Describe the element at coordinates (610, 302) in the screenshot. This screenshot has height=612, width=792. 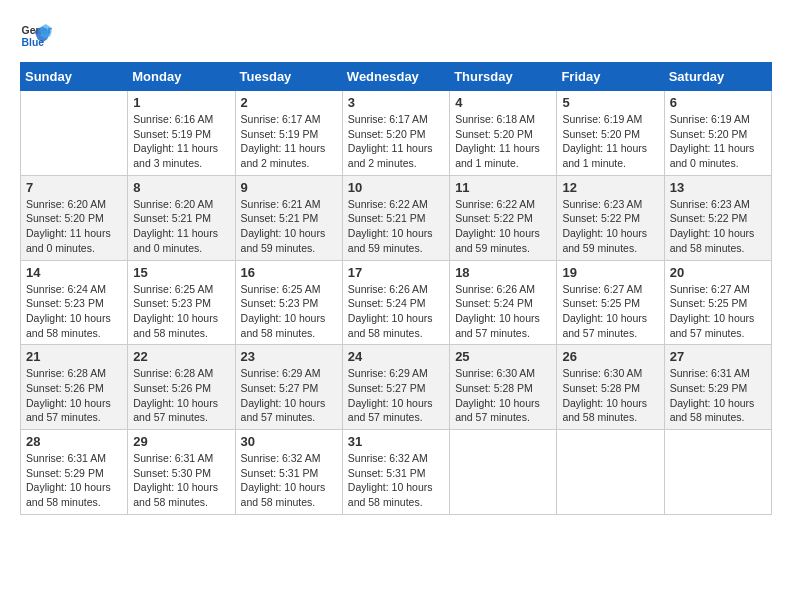
I see `day-cell: 19Sunrise: 6:27 AMSunset: 5:25 PMDayligh…` at that location.